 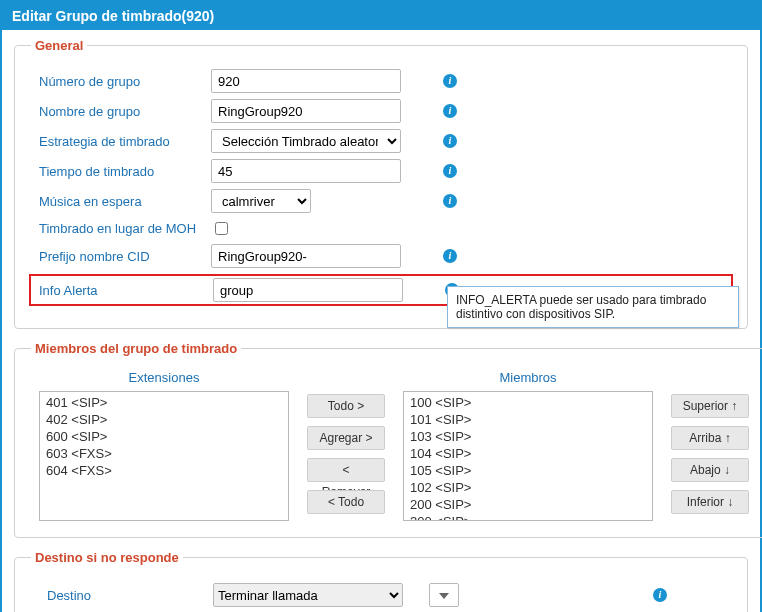 What do you see at coordinates (346, 406) in the screenshot?
I see `all-right-button: Todo >` at bounding box center [346, 406].